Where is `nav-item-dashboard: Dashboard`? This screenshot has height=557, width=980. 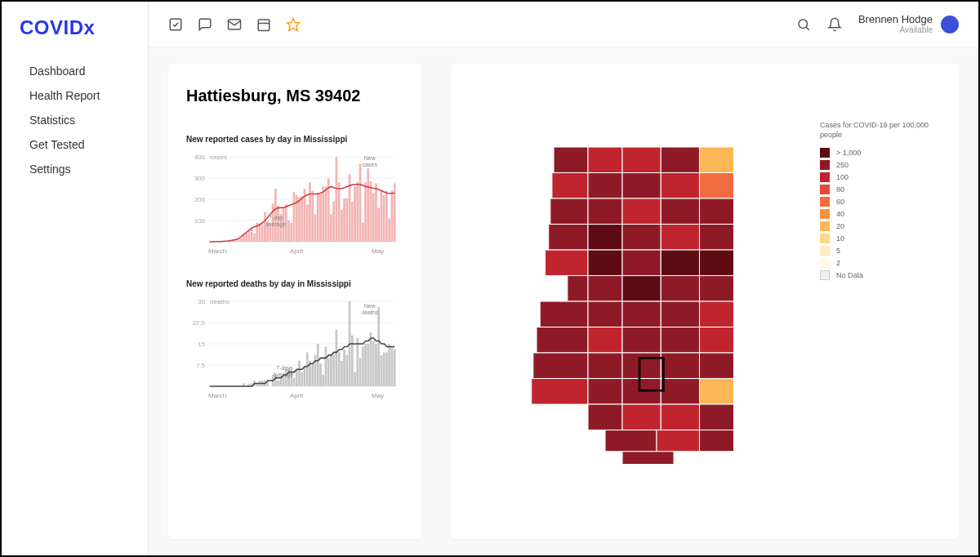 nav-item-dashboard: Dashboard is located at coordinates (75, 71).